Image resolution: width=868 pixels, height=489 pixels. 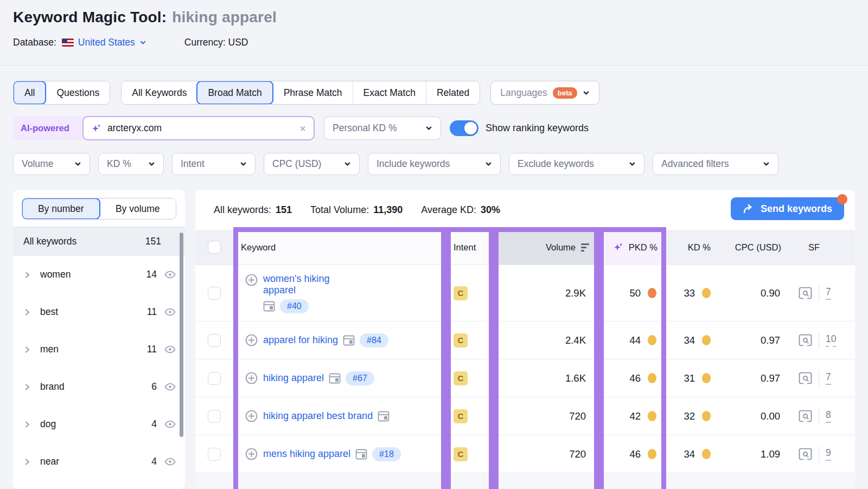 I want to click on group-item-dog: dog 4, so click(x=99, y=424).